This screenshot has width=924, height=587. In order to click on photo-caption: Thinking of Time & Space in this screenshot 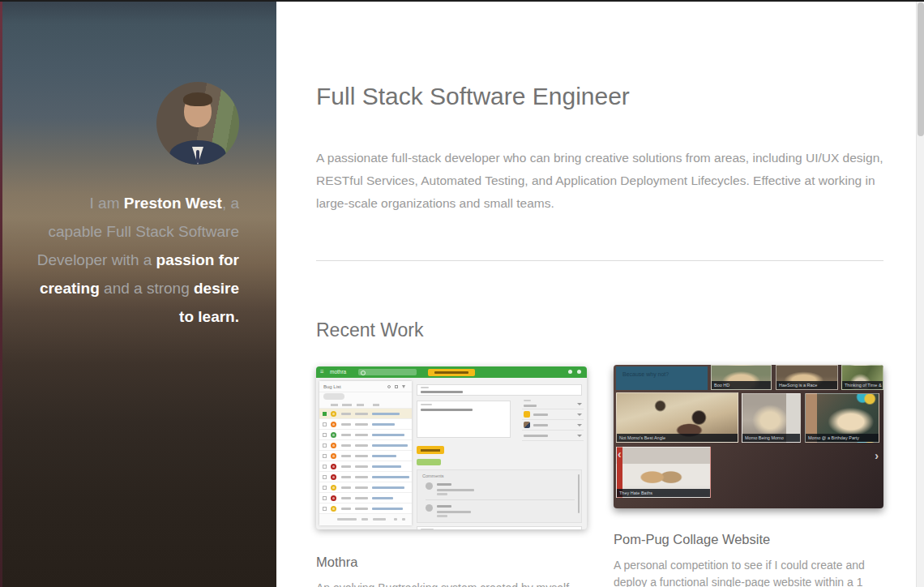, I will do `click(862, 385)`.